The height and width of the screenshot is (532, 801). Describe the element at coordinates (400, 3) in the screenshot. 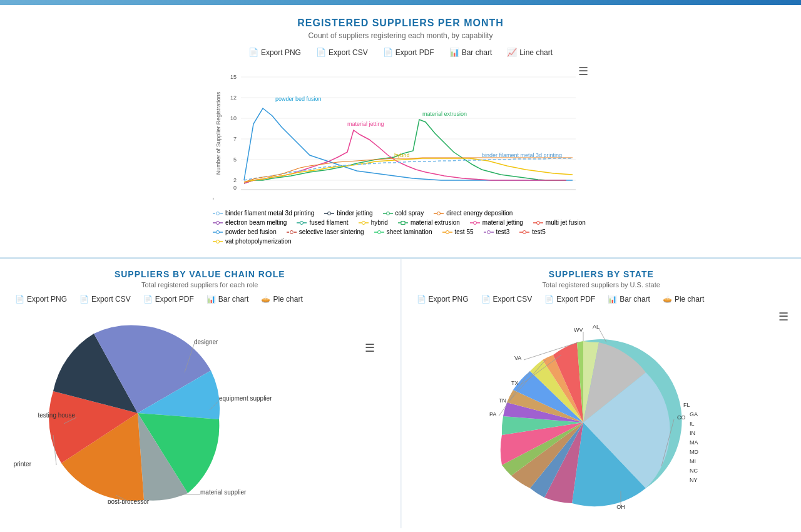

I see `top-bar` at that location.